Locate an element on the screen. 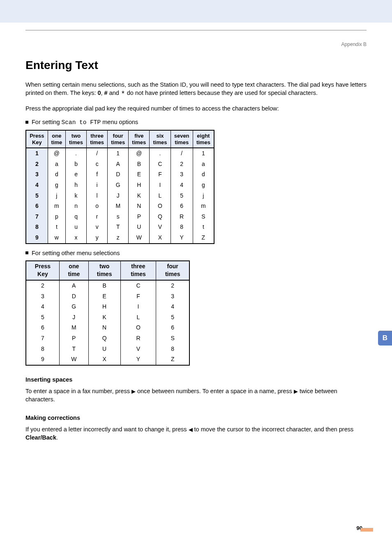 This screenshot has width=392, height=555. table-cell: L is located at coordinates (160, 196).